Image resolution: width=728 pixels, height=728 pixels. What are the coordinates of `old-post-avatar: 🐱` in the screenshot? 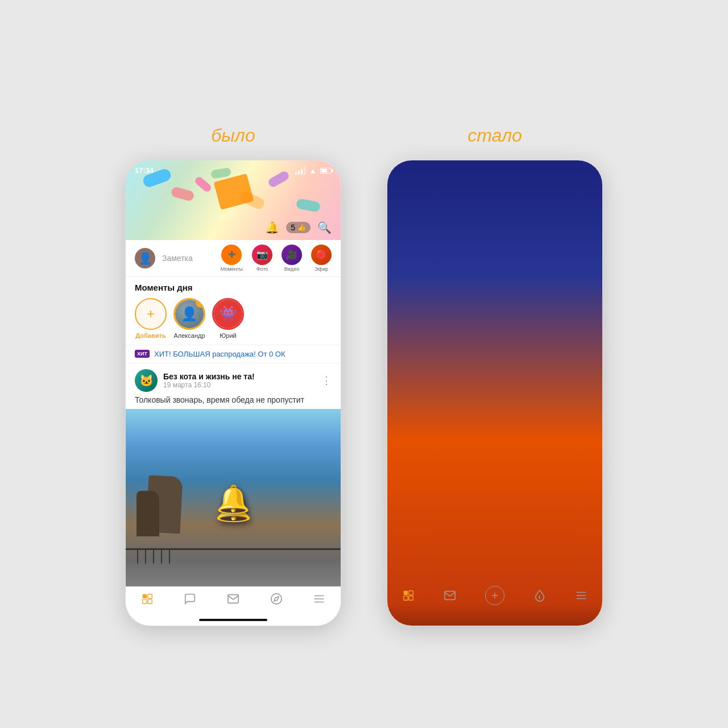 It's located at (146, 380).